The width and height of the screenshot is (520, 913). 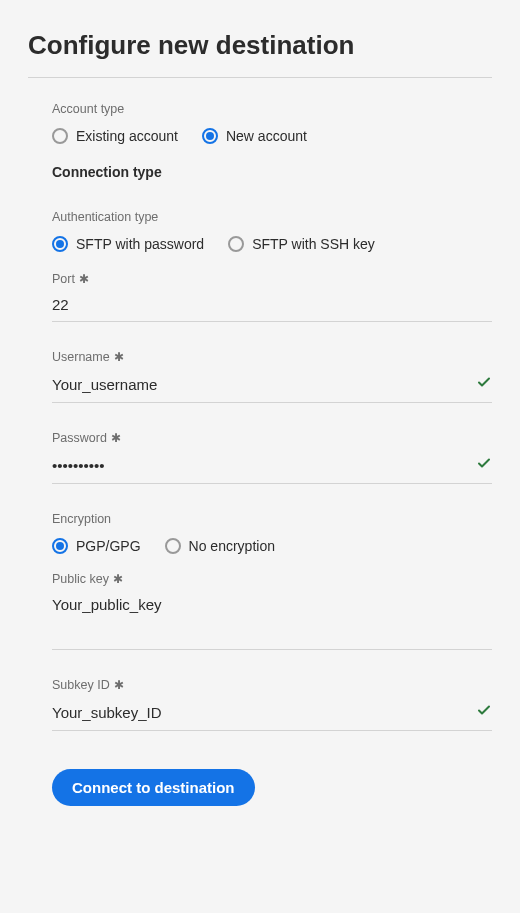 What do you see at coordinates (272, 704) in the screenshot?
I see `subkey-id-field: Subkey ID ✱` at bounding box center [272, 704].